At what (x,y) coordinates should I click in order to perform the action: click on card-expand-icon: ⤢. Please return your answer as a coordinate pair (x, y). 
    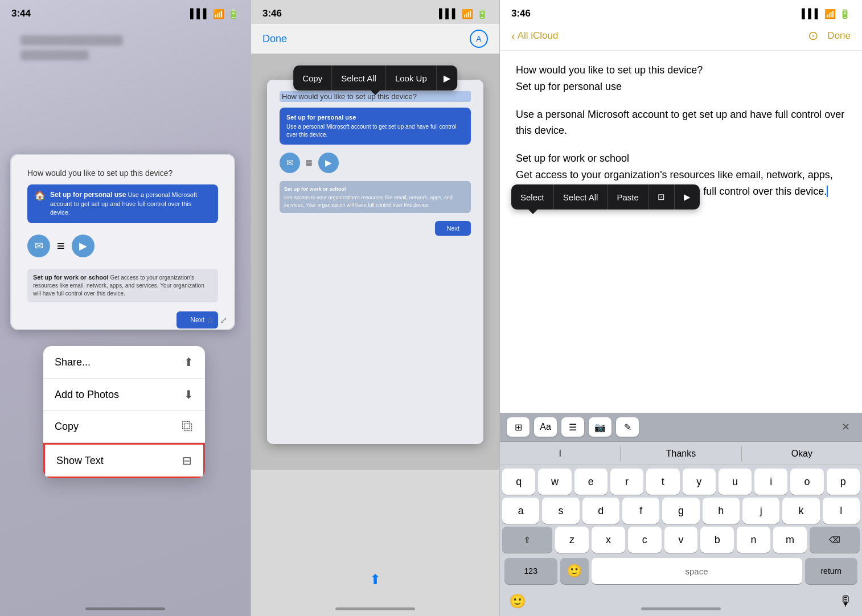
    Looking at the image, I should click on (223, 320).